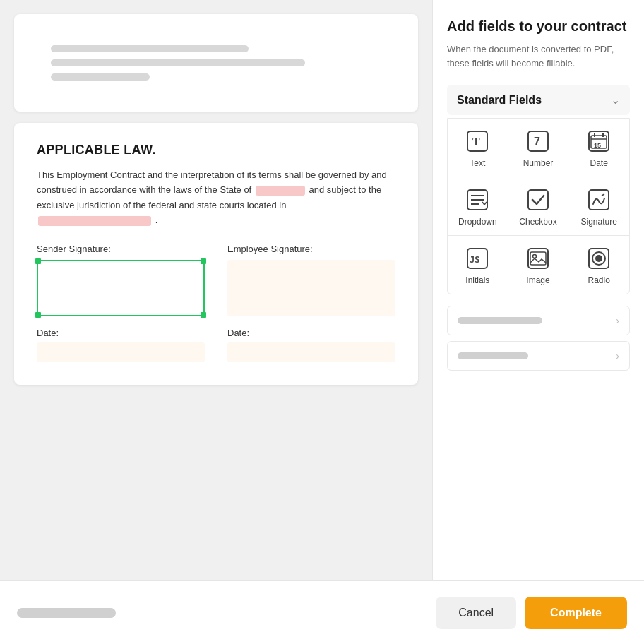  Describe the element at coordinates (478, 206) in the screenshot. I see `field-dropdown: Dropdown` at that location.